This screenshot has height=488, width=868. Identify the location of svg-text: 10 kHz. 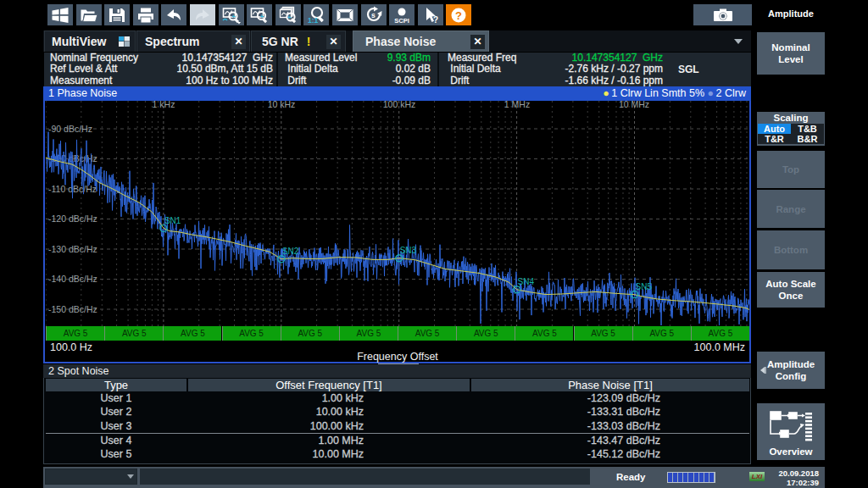
(281, 105).